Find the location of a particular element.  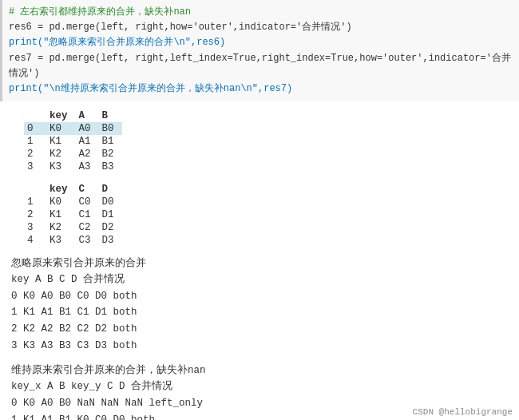

list-item: 0 K0 A0 B0 C0 D0 both is located at coordinates (261, 297).